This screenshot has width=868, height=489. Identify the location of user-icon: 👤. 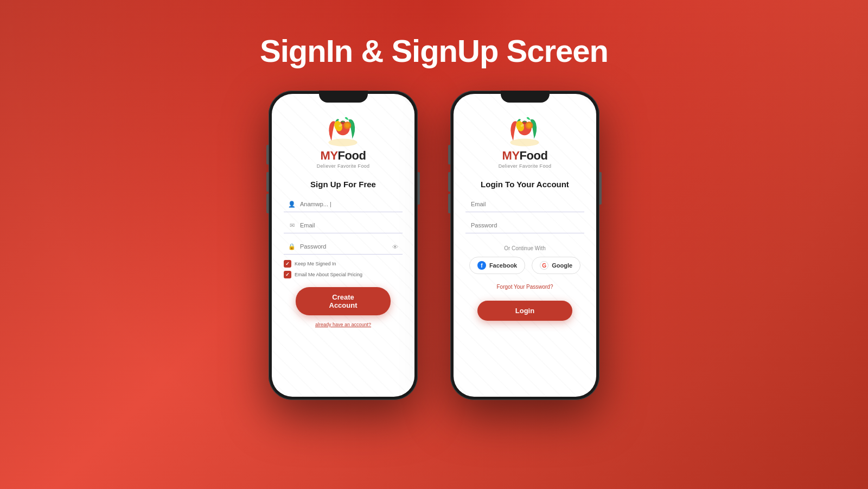
(292, 205).